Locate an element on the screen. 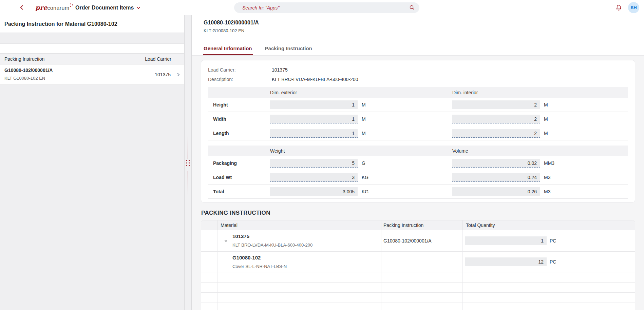 This screenshot has width=644, height=310. master-title: Packing Instruction for Material G10080-… is located at coordinates (61, 24).